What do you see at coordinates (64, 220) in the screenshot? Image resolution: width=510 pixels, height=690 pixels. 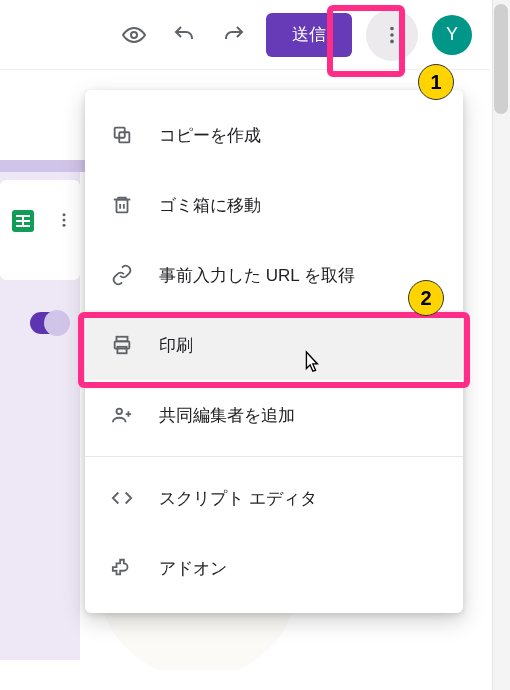 I see `card-more-icon` at bounding box center [64, 220].